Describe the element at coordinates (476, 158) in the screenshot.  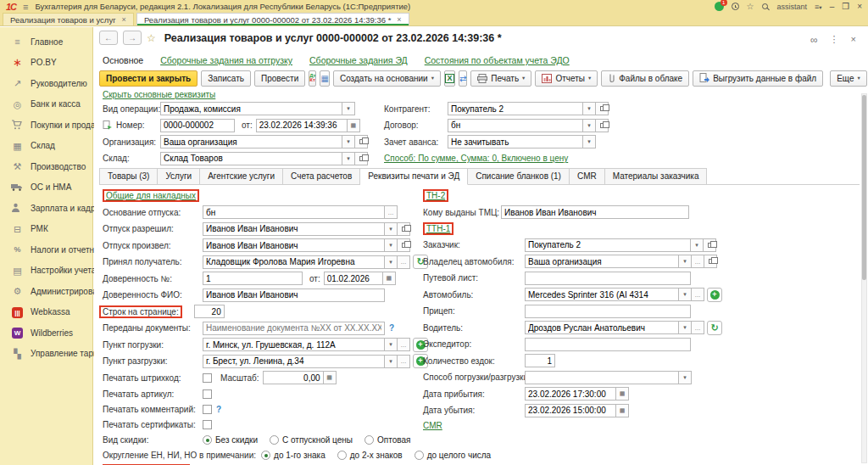
I see `price-method-link: Способ: По сумме, Сумма: 0, Включено в ц…` at that location.